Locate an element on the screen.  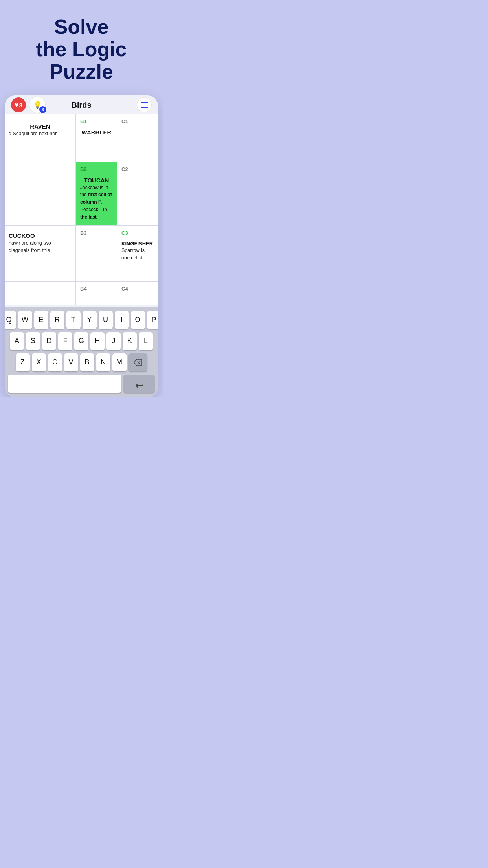
lives-count: 3 is located at coordinates (21, 105).